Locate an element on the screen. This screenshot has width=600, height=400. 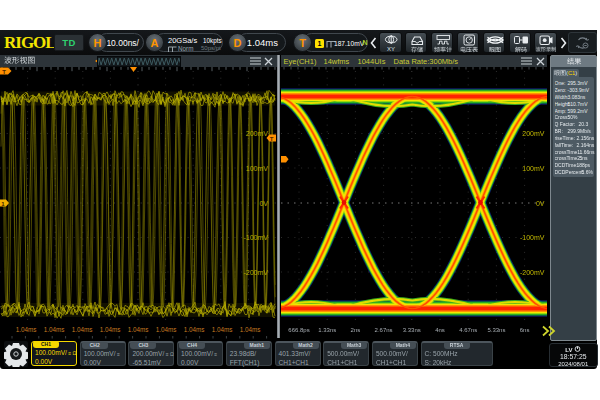
svg-text: 6ns is located at coordinates (524, 330).